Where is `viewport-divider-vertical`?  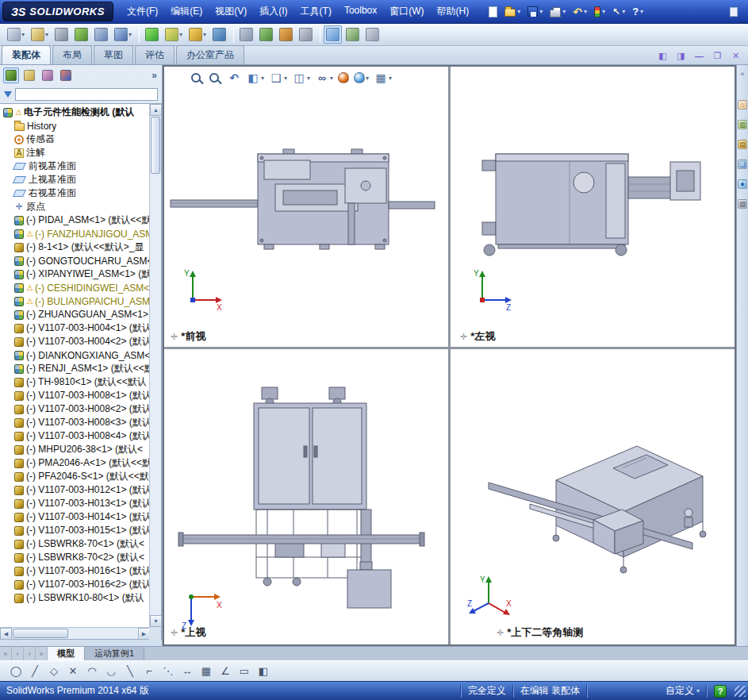
viewport-divider-vertical is located at coordinates (449, 356).